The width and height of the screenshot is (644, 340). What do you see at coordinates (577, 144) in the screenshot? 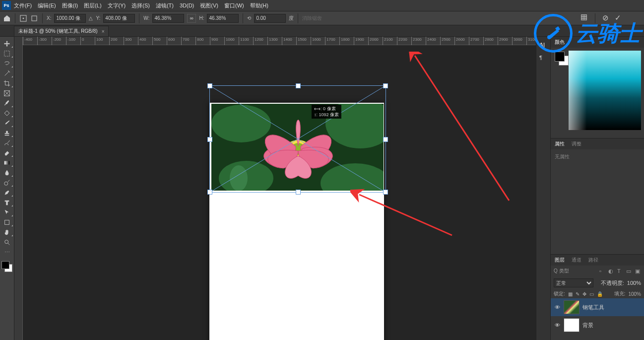
I see `adjustments-tab: 调整` at bounding box center [577, 144].